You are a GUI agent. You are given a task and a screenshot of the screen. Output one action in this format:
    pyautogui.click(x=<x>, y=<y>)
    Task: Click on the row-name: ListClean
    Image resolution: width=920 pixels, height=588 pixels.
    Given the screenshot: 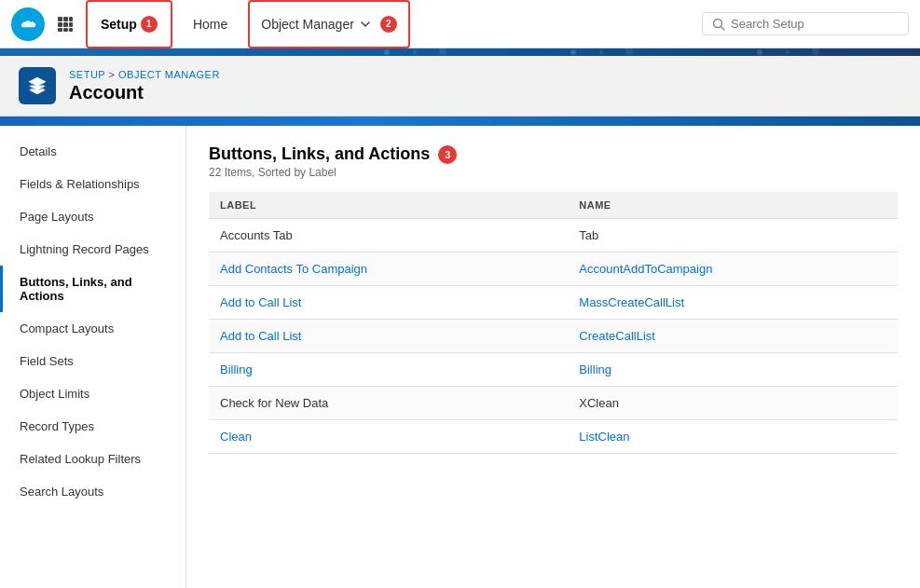 What is the action you would take?
    pyautogui.click(x=733, y=437)
    